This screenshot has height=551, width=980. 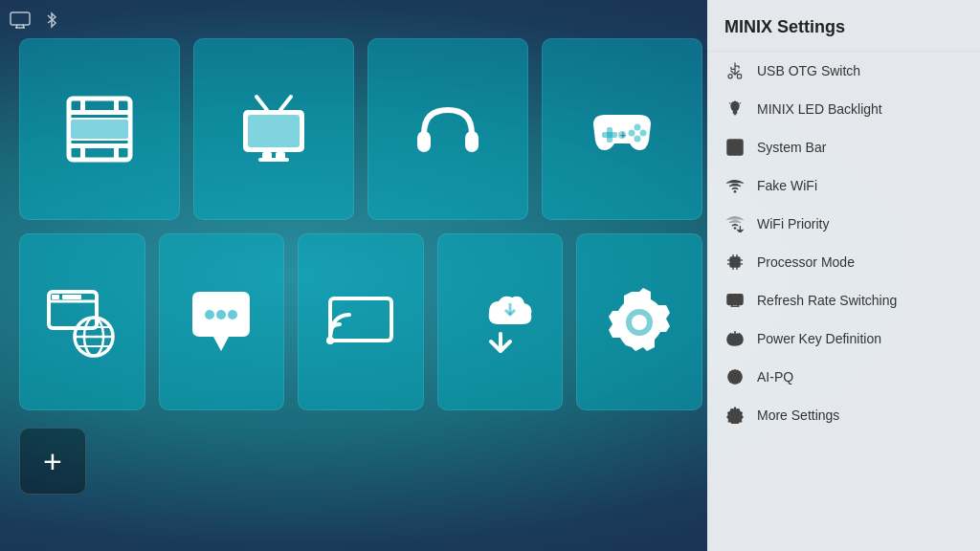 I want to click on chat-icon, so click(x=221, y=322).